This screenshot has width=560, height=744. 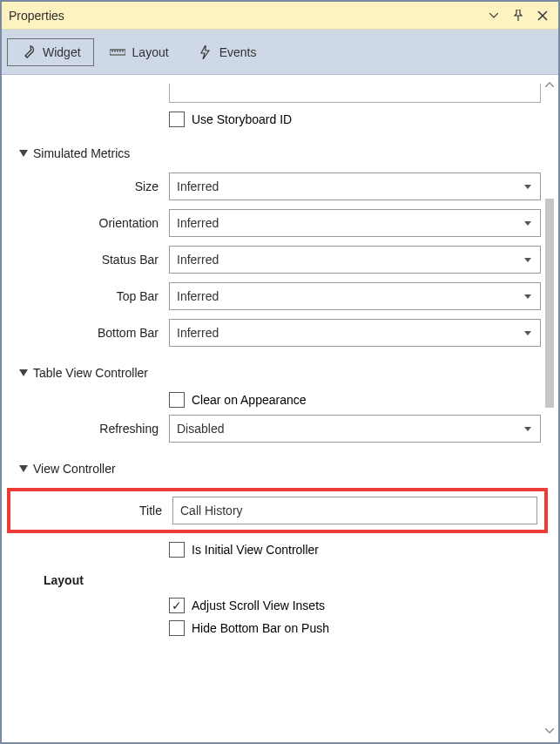 I want to click on titlebar-buttons, so click(x=518, y=16).